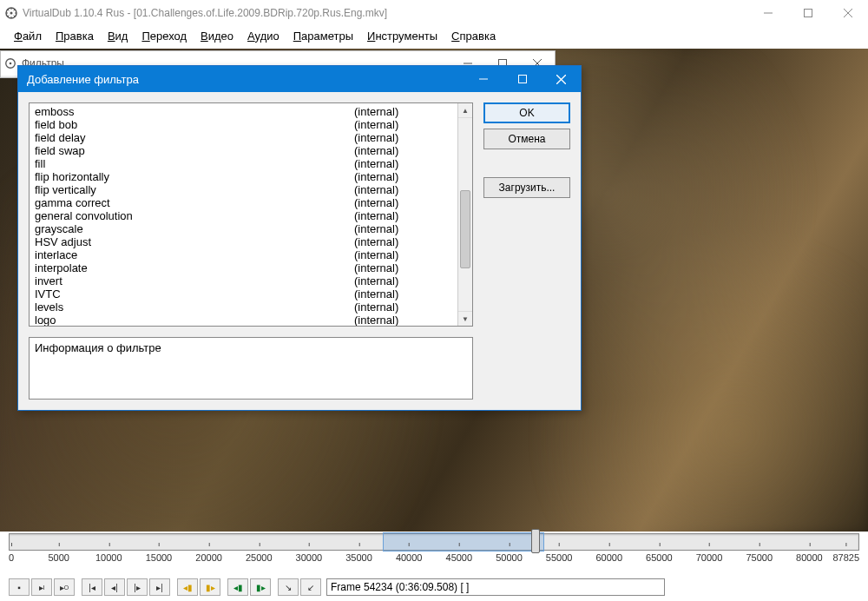 Image resolution: width=868 pixels, height=601 pixels. Describe the element at coordinates (251, 215) in the screenshot. I see `filter-list-item: general convolution(internal)` at that location.